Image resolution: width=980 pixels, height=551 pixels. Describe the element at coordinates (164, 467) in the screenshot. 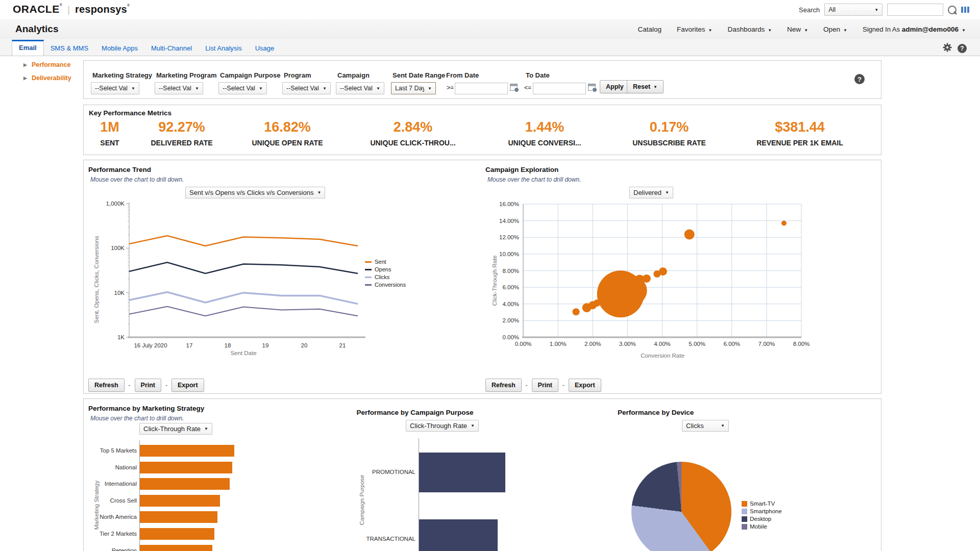

I see `bar-row-national: National` at that location.